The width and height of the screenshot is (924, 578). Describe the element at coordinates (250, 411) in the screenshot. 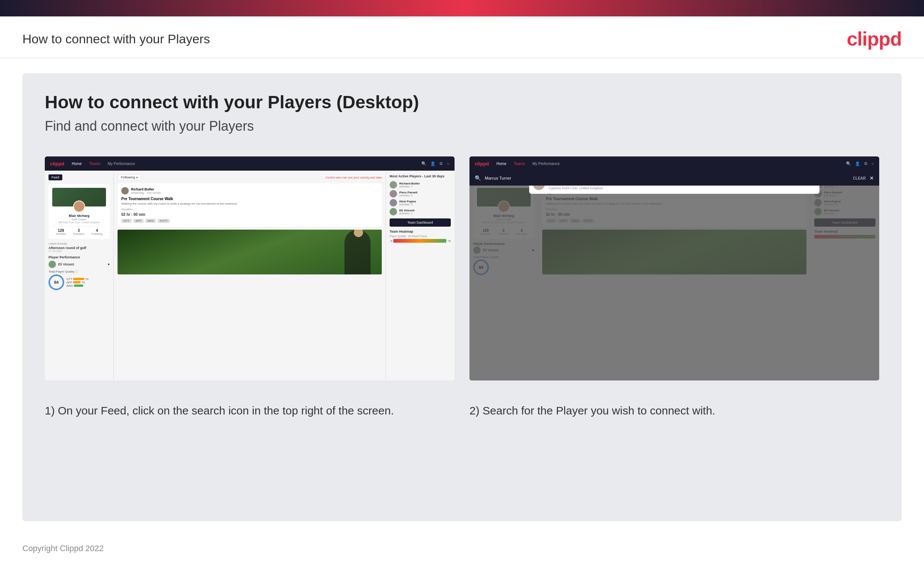

I see `step-1-text: 1) On your Feed, click on the search ico…` at that location.